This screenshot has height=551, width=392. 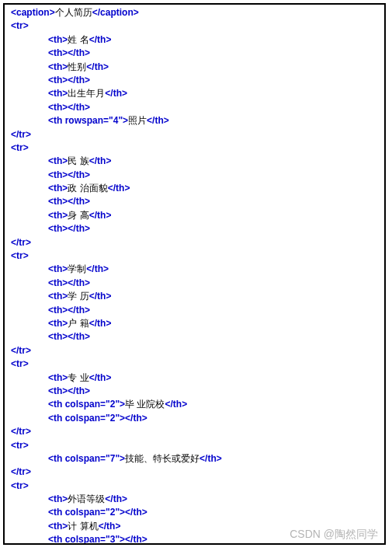 I want to click on code-line: <th>民 族</th>, so click(x=194, y=162).